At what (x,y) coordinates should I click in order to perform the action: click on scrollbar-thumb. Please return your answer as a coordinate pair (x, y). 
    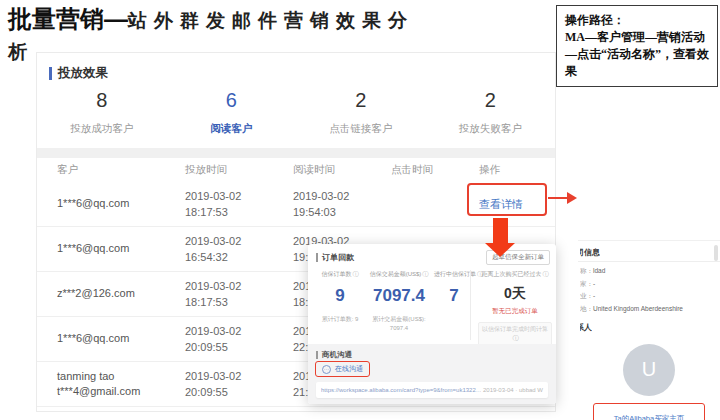
    Looking at the image, I should click on (716, 253).